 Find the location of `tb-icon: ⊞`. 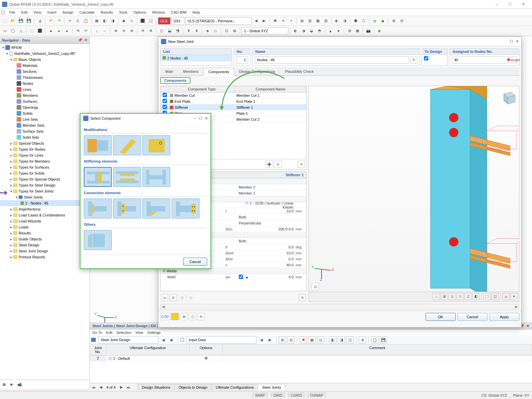

tb-icon: ⊞ is located at coordinates (394, 21).